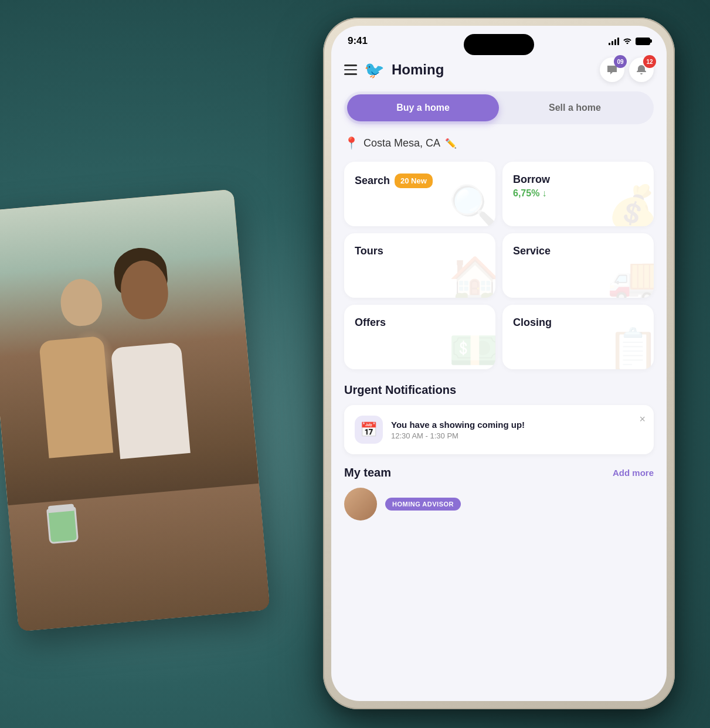  I want to click on tours-card-label: Tours, so click(369, 251).